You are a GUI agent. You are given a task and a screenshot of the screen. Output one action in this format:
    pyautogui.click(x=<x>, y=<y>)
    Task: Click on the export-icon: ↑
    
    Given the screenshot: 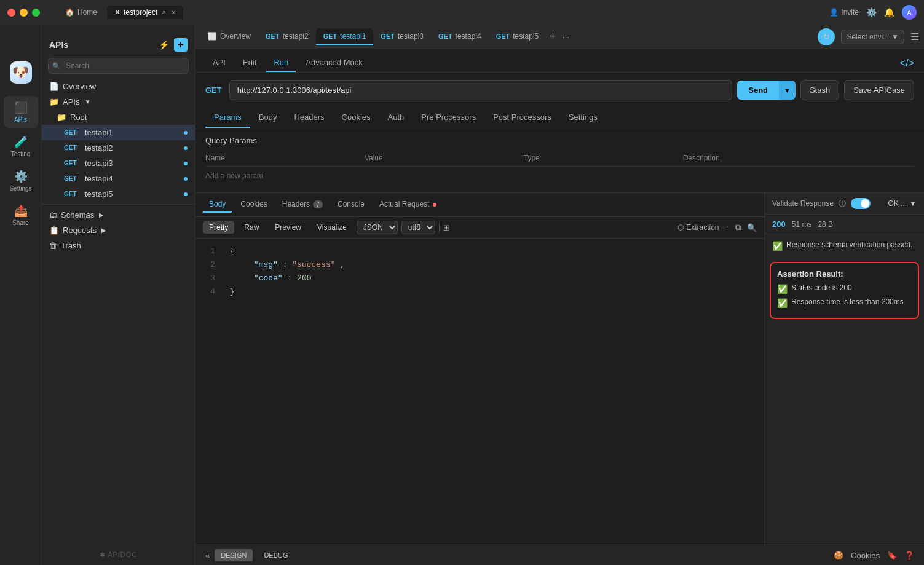 What is the action you would take?
    pyautogui.click(x=728, y=227)
    